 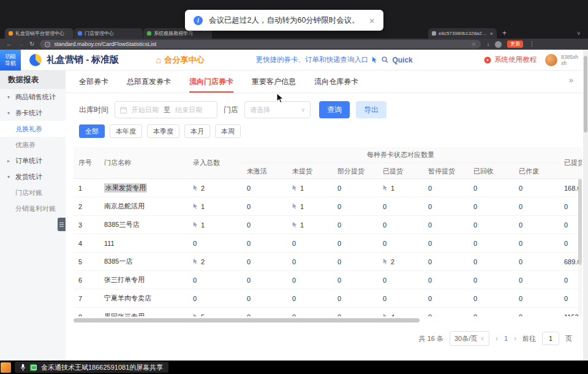 What do you see at coordinates (94, 82) in the screenshot?
I see `content-tab: 全部券卡` at bounding box center [94, 82].